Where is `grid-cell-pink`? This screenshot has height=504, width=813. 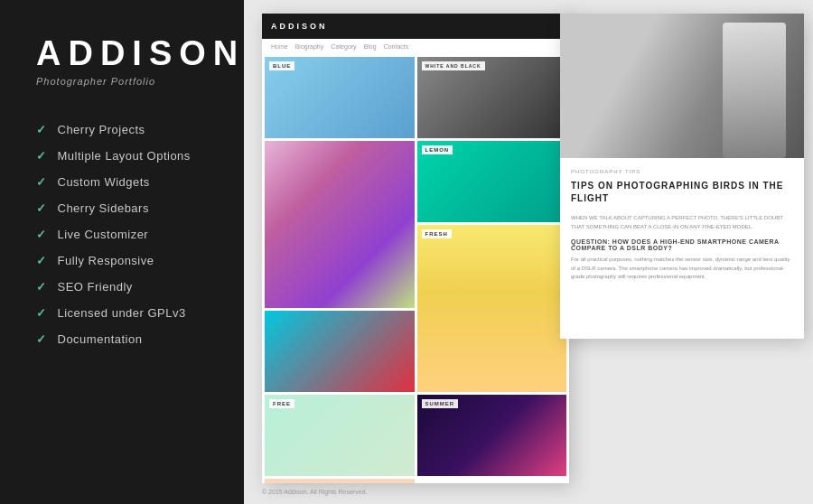 grid-cell-pink is located at coordinates (340, 224).